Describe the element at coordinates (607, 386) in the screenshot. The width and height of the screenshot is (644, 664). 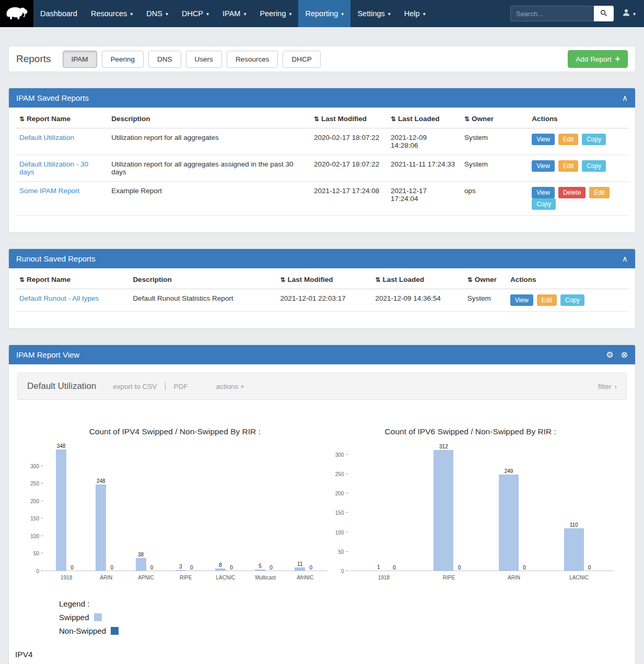
I see `filter-toggle: filter ›` at that location.